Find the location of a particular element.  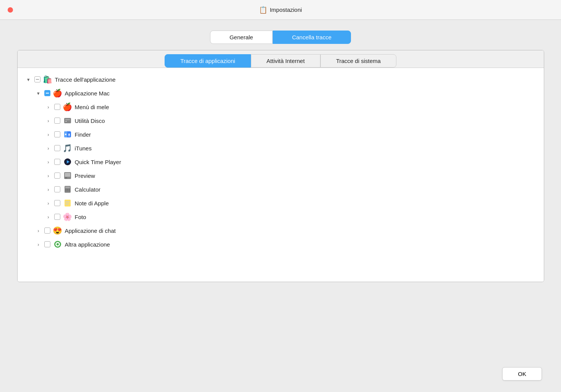

checkbox-calculator is located at coordinates (57, 189).